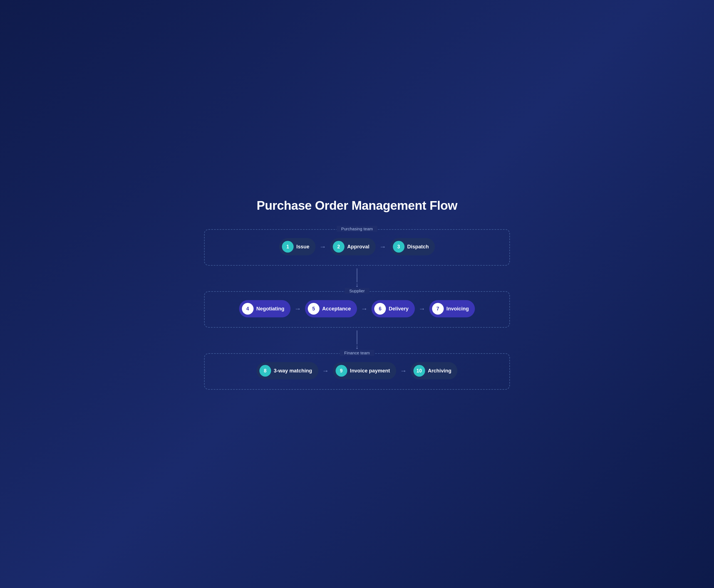 This screenshot has width=714, height=588. Describe the element at coordinates (248, 309) in the screenshot. I see `step-number-4: 4` at that location.